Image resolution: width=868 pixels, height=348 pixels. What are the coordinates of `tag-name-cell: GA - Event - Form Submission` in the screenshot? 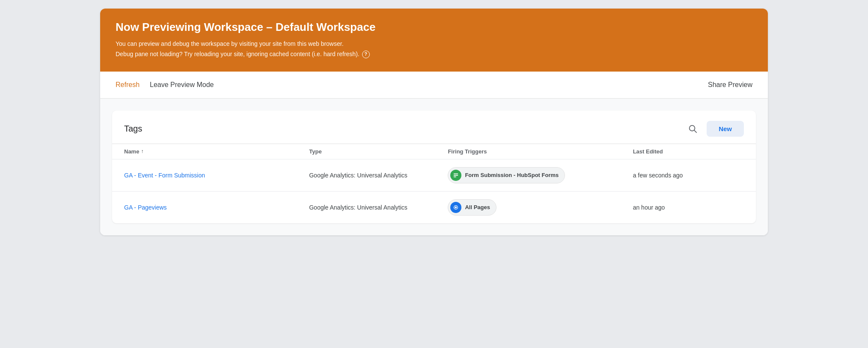 It's located at (217, 175).